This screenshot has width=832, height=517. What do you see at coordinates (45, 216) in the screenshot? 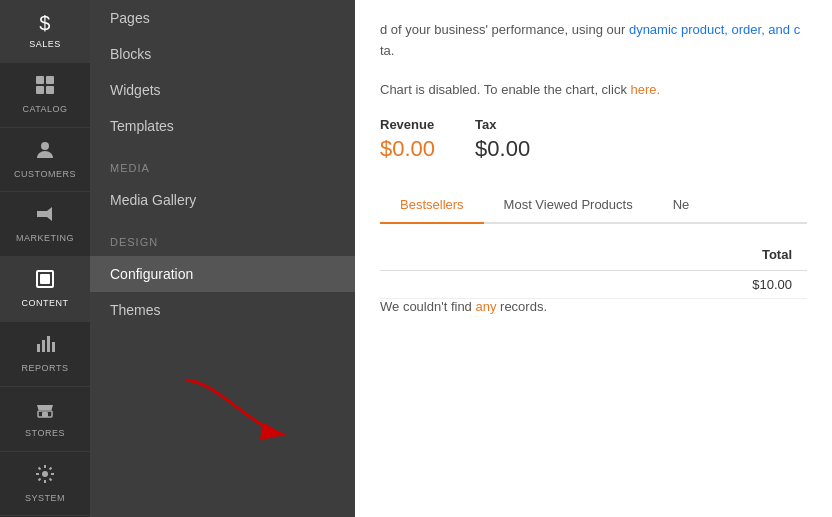
I see `marketing-icon` at bounding box center [45, 216].